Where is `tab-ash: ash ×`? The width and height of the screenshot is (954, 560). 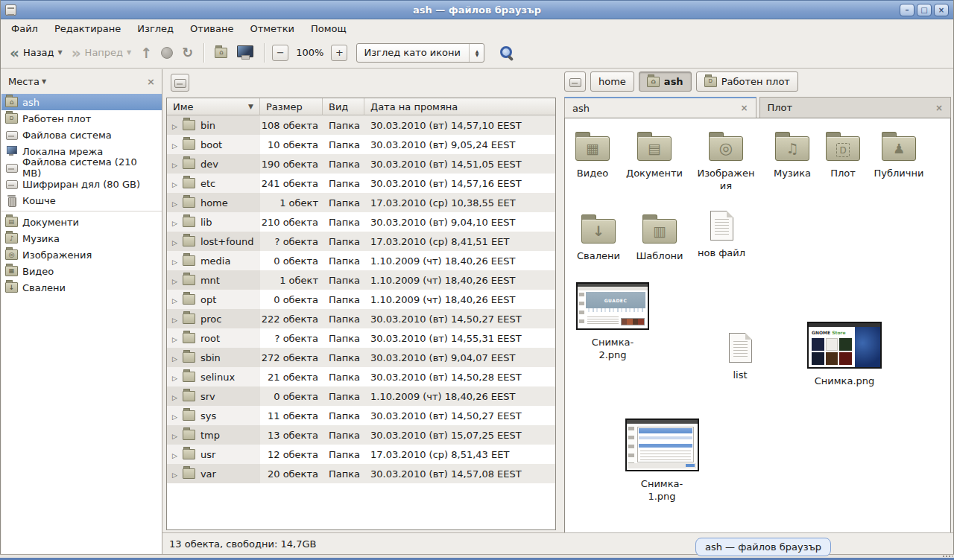
tab-ash: ash × is located at coordinates (660, 107).